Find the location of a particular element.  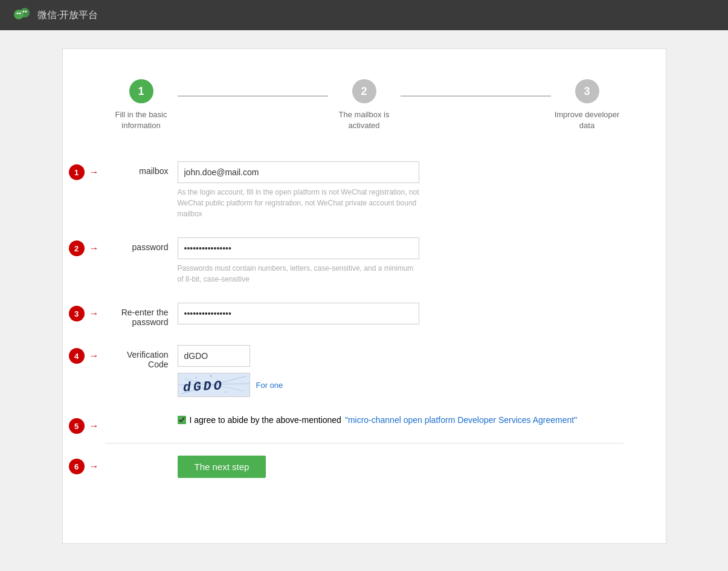

row-number-6: 6 → is located at coordinates (84, 466).